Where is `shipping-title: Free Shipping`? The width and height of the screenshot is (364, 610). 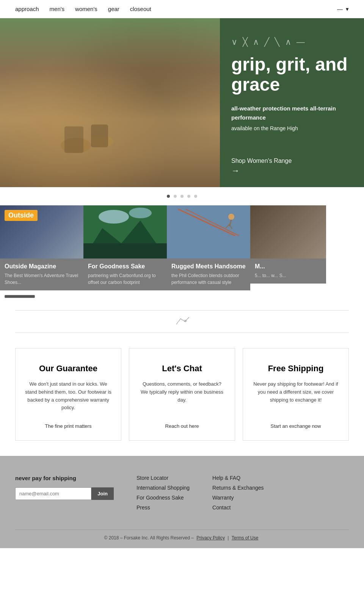 shipping-title: Free Shipping is located at coordinates (296, 369).